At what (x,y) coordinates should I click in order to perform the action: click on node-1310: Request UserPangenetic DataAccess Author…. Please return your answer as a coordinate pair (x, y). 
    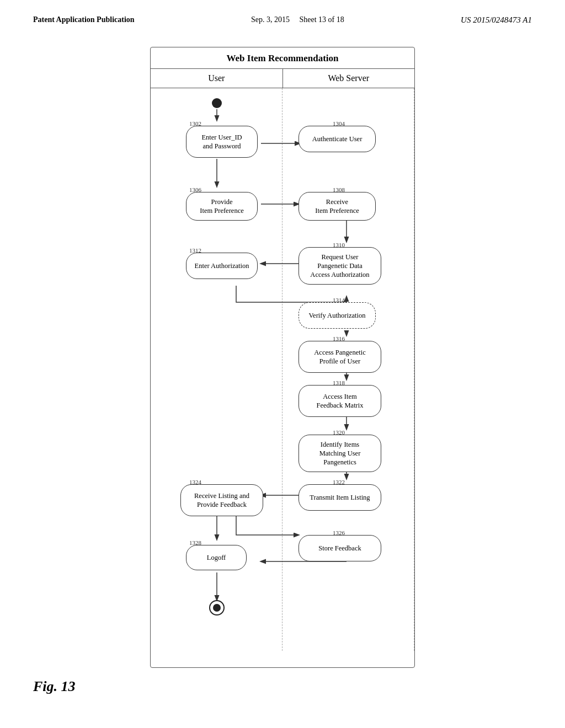
    Looking at the image, I should click on (340, 266).